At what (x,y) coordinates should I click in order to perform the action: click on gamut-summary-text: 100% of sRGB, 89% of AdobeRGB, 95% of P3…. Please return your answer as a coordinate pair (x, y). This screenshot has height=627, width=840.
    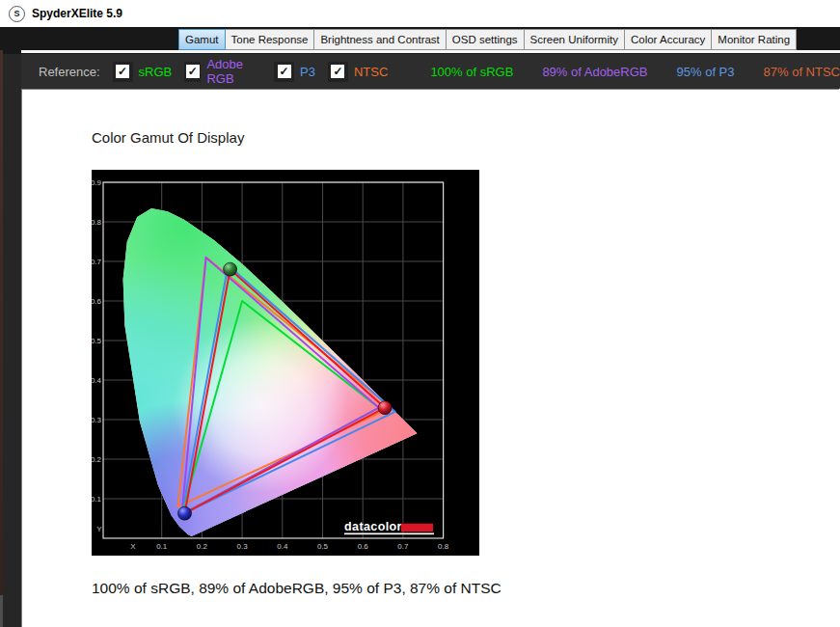
    Looking at the image, I should click on (297, 588).